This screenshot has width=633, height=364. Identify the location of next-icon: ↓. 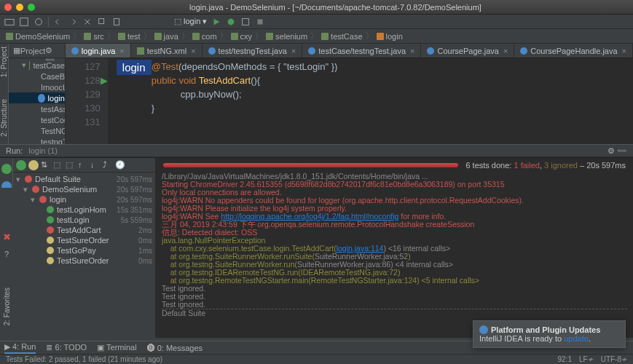
(95, 165).